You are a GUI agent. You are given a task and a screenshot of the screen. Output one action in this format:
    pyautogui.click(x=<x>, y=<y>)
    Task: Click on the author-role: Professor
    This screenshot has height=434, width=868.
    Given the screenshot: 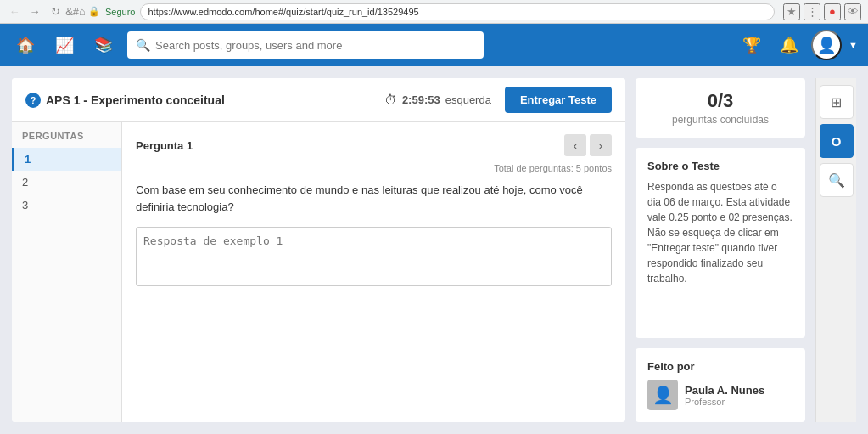 What is the action you would take?
    pyautogui.click(x=725, y=402)
    